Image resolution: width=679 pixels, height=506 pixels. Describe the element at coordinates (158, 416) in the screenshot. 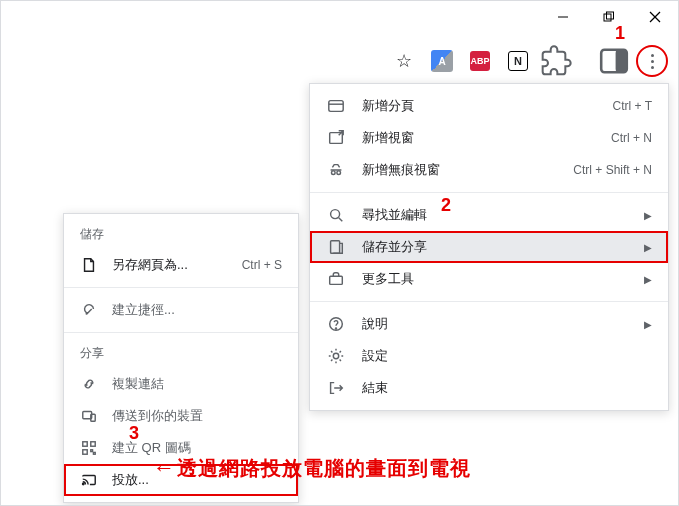

I see `submenu-label: 傳送到你的裝置` at that location.